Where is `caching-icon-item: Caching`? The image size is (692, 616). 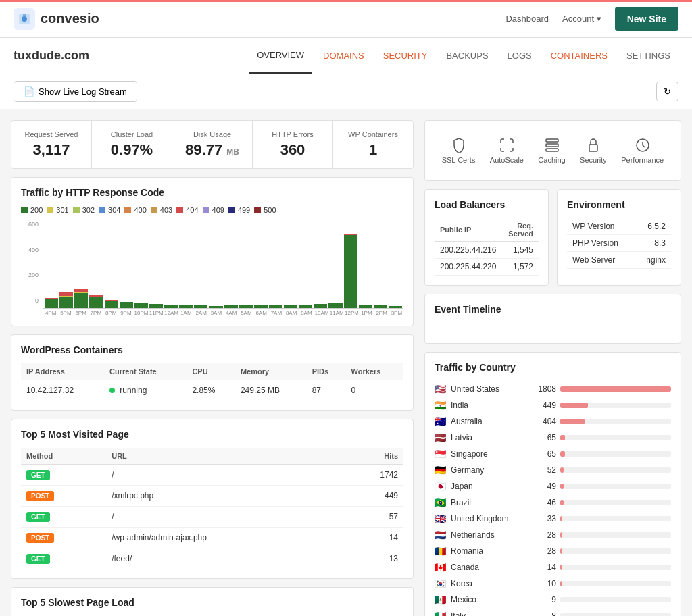
caching-icon-item: Caching is located at coordinates (551, 151).